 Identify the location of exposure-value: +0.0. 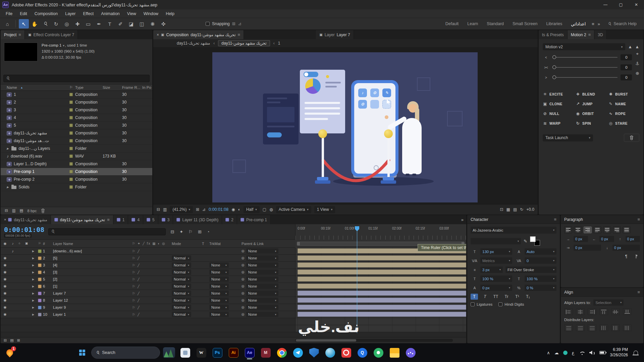
(530, 209).